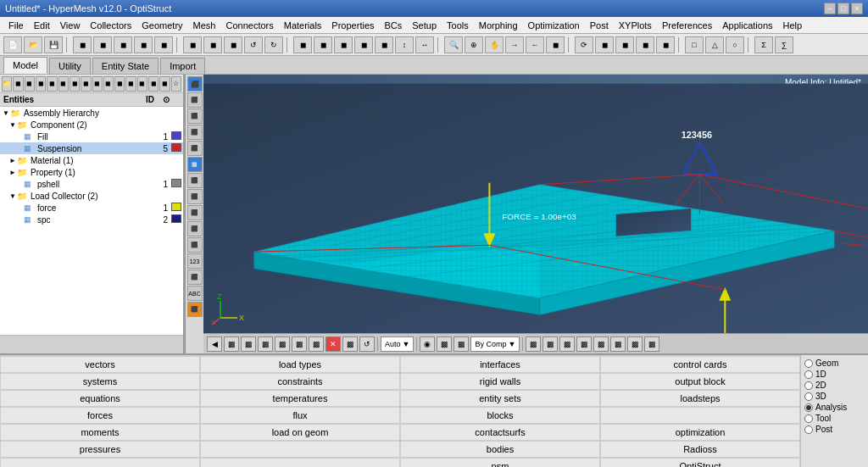 The image size is (868, 467). What do you see at coordinates (6, 114) in the screenshot?
I see `expand-assembly: ▼` at bounding box center [6, 114].